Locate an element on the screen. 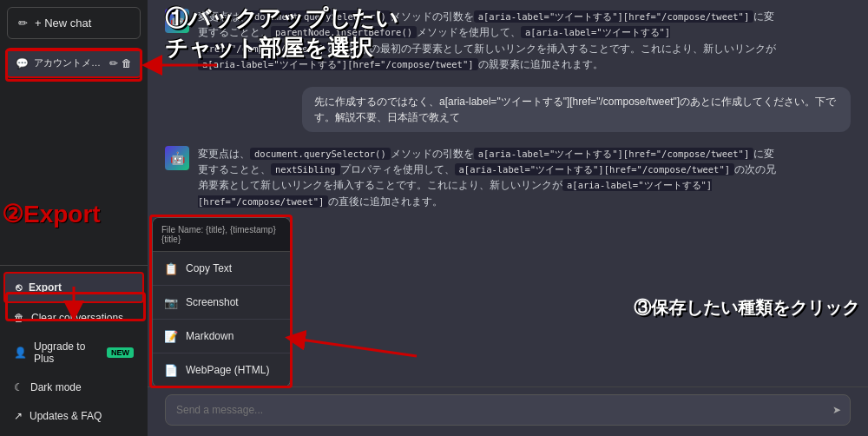 This screenshot has width=868, height=436. clear-icon: 🗑 is located at coordinates (19, 318).